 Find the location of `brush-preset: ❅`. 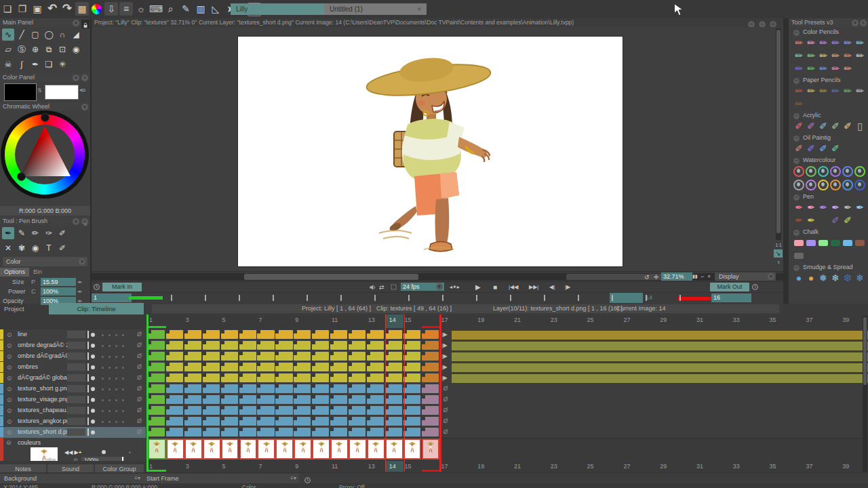

brush-preset: ❅ is located at coordinates (823, 278).